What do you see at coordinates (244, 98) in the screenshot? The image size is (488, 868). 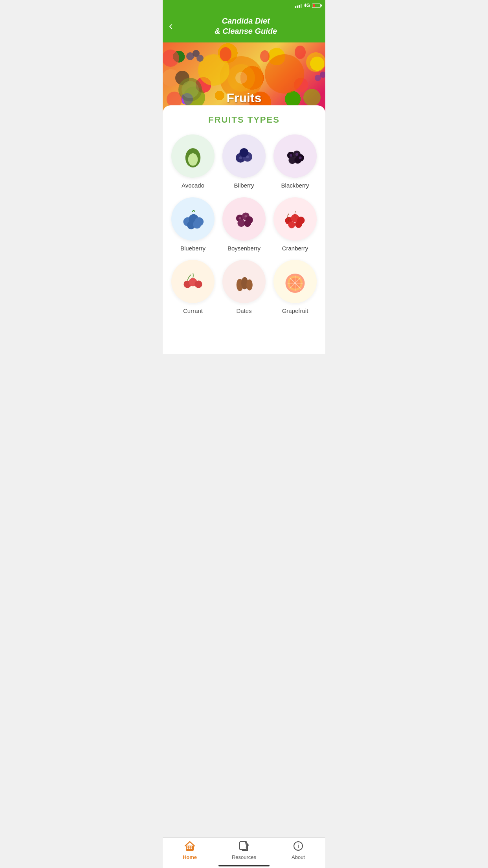 I see `hero-label: Fruits` at bounding box center [244, 98].